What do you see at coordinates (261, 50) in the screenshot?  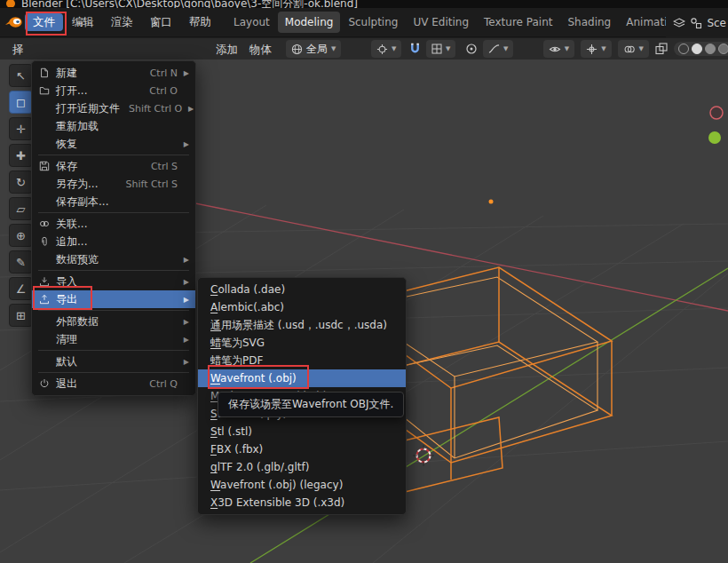 I see `menu-object: 物体` at bounding box center [261, 50].